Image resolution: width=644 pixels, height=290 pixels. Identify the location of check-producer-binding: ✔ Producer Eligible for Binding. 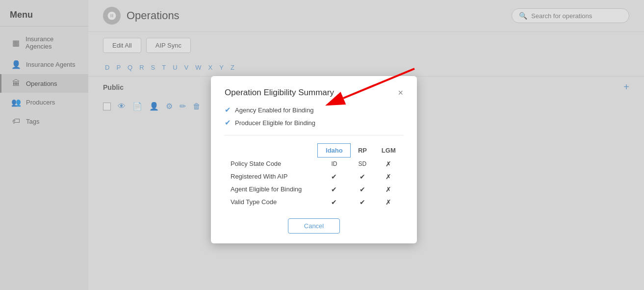
(314, 123).